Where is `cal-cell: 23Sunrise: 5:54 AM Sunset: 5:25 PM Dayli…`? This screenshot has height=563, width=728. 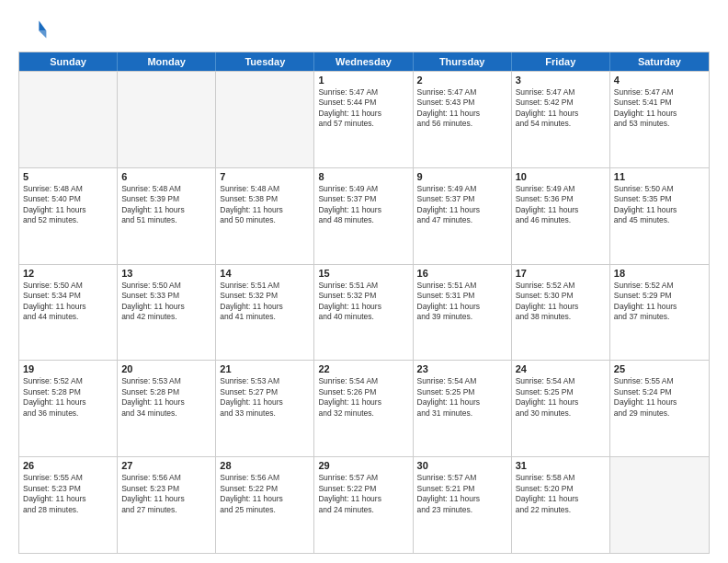
cal-cell: 23Sunrise: 5:54 AM Sunset: 5:25 PM Dayli… is located at coordinates (463, 408).